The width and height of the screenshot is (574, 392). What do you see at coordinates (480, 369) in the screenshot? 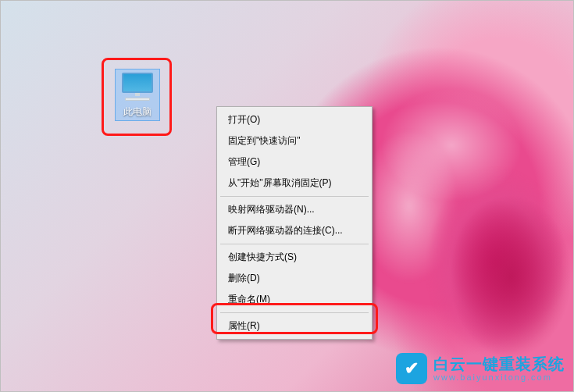
I see `watermark: ✔ 白云一键重装系统 www.baiyunxitong.com` at bounding box center [480, 369].